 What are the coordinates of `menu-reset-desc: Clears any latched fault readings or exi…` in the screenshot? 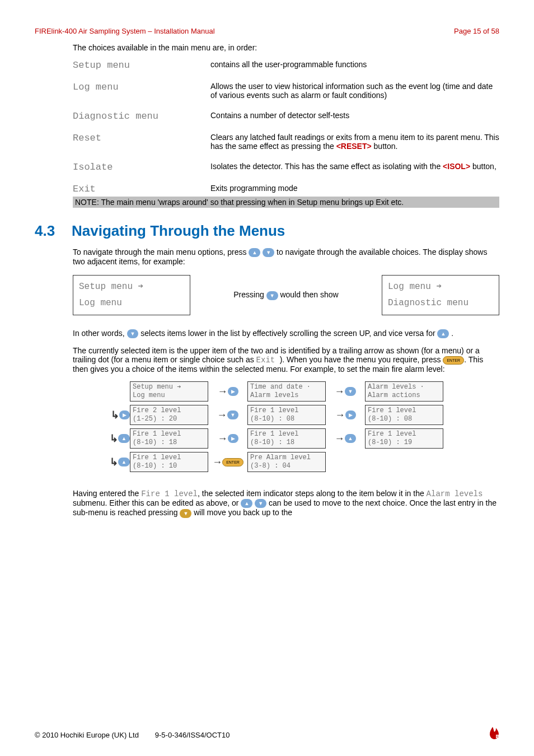 It's located at (355, 142).